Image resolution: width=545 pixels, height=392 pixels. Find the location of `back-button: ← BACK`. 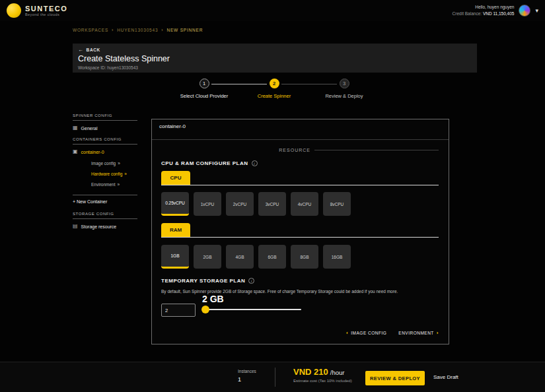

back-button: ← BACK is located at coordinates (275, 50).